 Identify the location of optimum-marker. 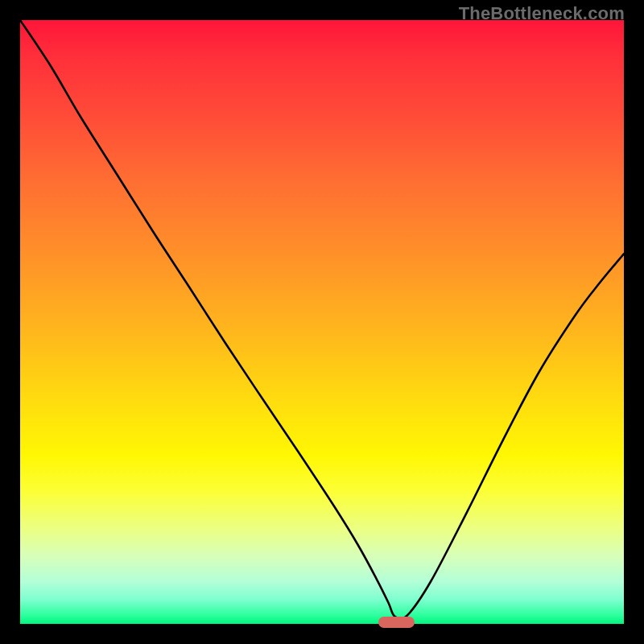
(396, 622).